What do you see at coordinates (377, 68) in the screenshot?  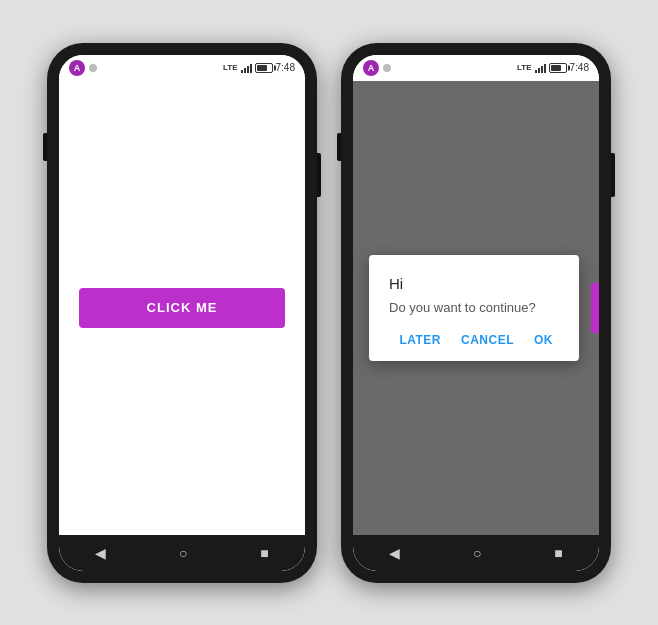 I see `status-bar-left-2: A` at bounding box center [377, 68].